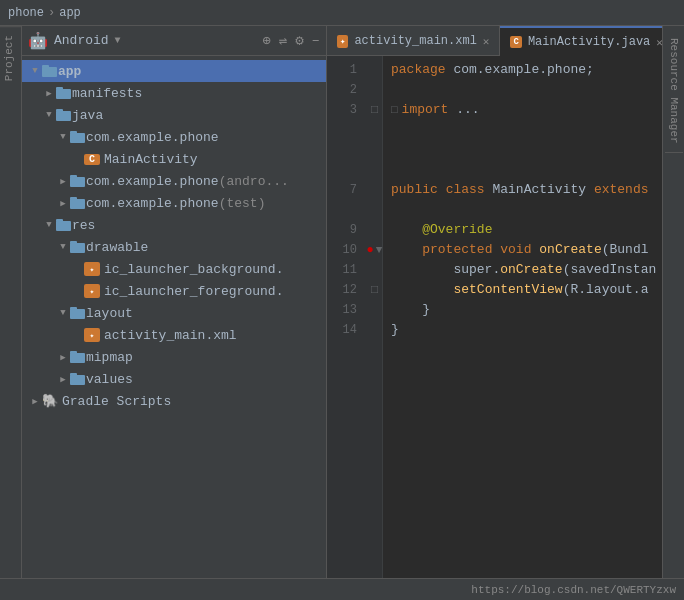 This screenshot has height=600, width=684. Describe the element at coordinates (344, 190) in the screenshot. I see `line-num-7: 7` at that location.